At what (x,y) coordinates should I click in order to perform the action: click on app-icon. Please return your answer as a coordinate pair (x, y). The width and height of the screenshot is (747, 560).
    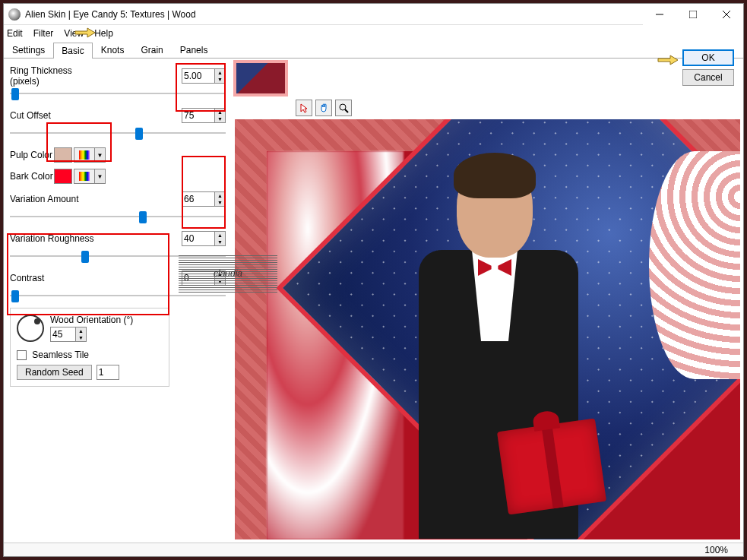
    Looking at the image, I should click on (14, 14).